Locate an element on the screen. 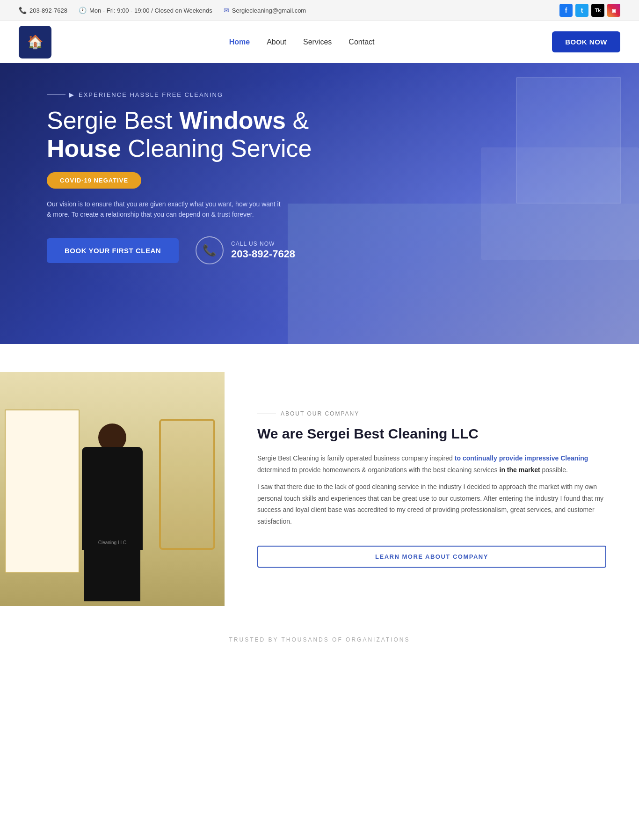  about-para1-end: determined to provide homeowners & organ… is located at coordinates (378, 470).